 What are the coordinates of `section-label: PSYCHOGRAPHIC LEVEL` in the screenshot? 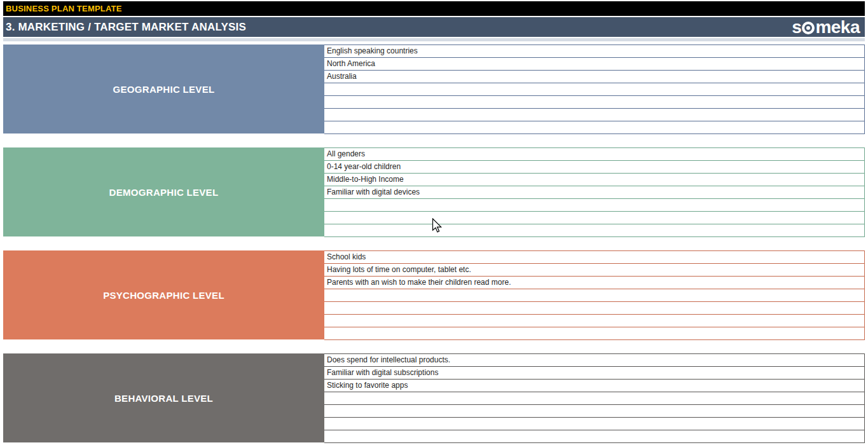 It's located at (164, 295).